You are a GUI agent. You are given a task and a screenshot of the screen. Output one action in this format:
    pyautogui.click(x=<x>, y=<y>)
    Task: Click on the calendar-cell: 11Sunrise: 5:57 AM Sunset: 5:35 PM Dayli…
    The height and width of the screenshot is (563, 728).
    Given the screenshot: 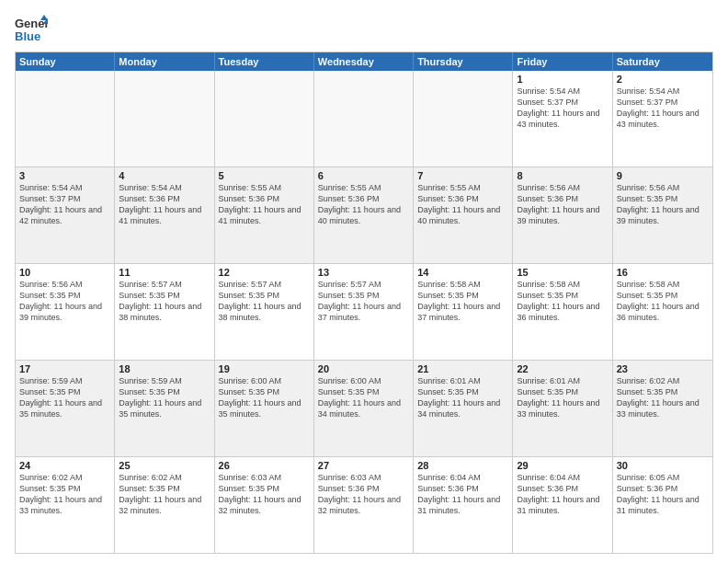 What is the action you would take?
    pyautogui.click(x=165, y=312)
    